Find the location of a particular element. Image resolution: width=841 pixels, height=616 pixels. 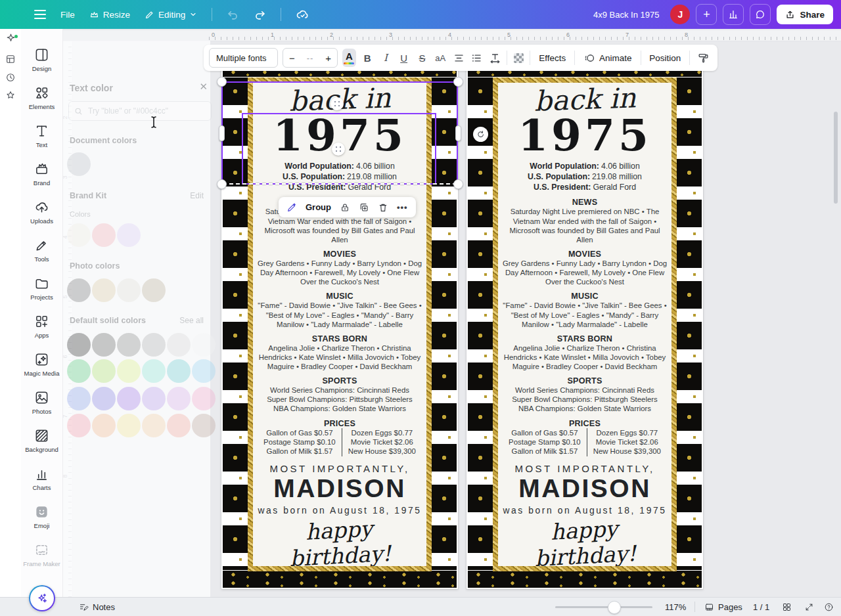

copy-style-button is located at coordinates (703, 58).